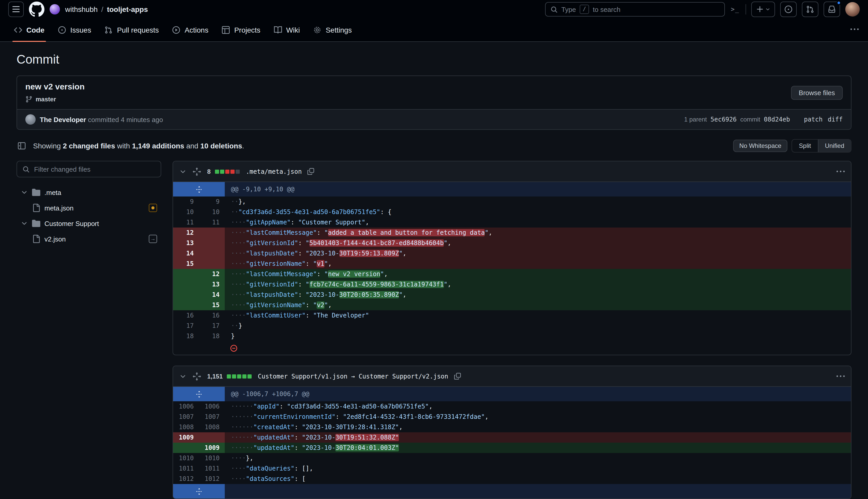 This screenshot has width=868, height=499. I want to click on new-line-number: 1007, so click(212, 417).